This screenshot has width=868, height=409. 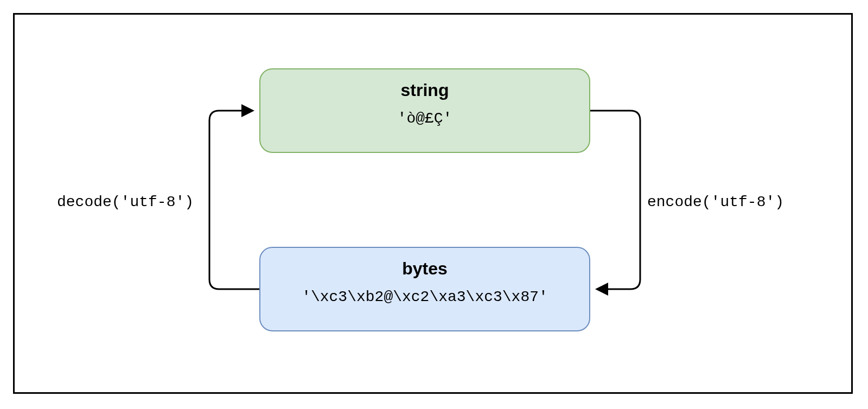 I want to click on decode-arrow, so click(x=234, y=200).